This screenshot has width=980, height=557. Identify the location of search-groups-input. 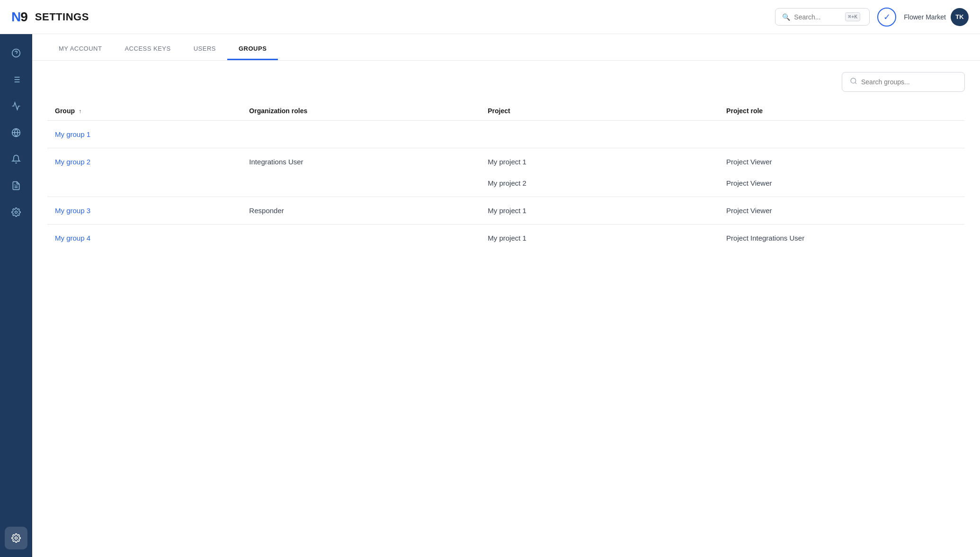
(909, 82).